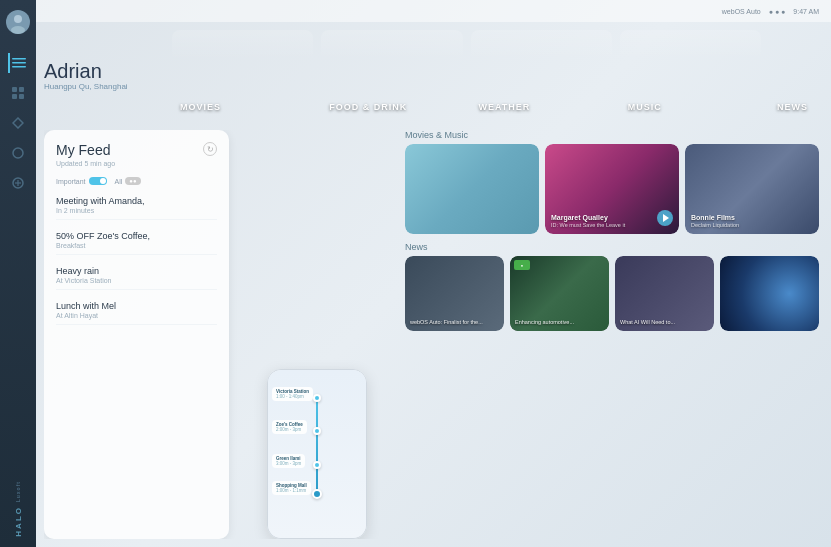  I want to click on feed-item-1-sub: Breakfast, so click(136, 246).